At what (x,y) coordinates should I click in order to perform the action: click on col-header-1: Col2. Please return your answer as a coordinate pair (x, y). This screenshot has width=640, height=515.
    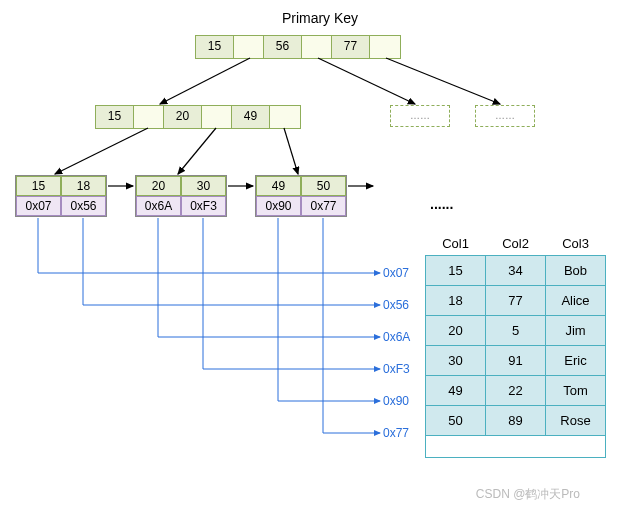
    Looking at the image, I should click on (516, 244).